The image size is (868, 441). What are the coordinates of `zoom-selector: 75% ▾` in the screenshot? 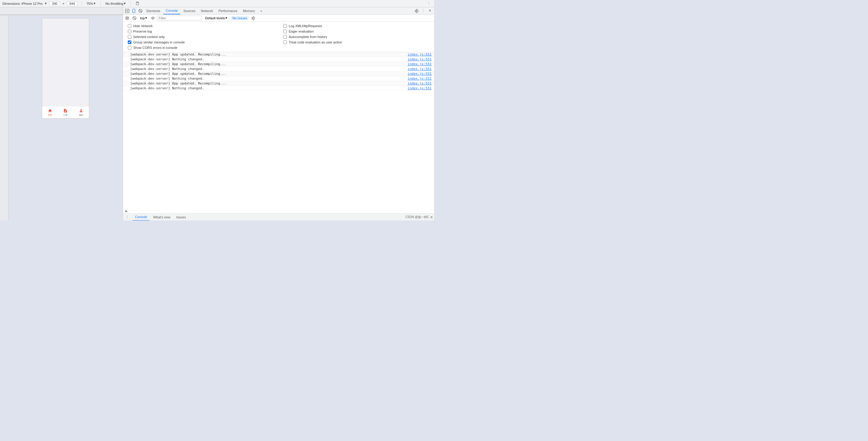 It's located at (91, 3).